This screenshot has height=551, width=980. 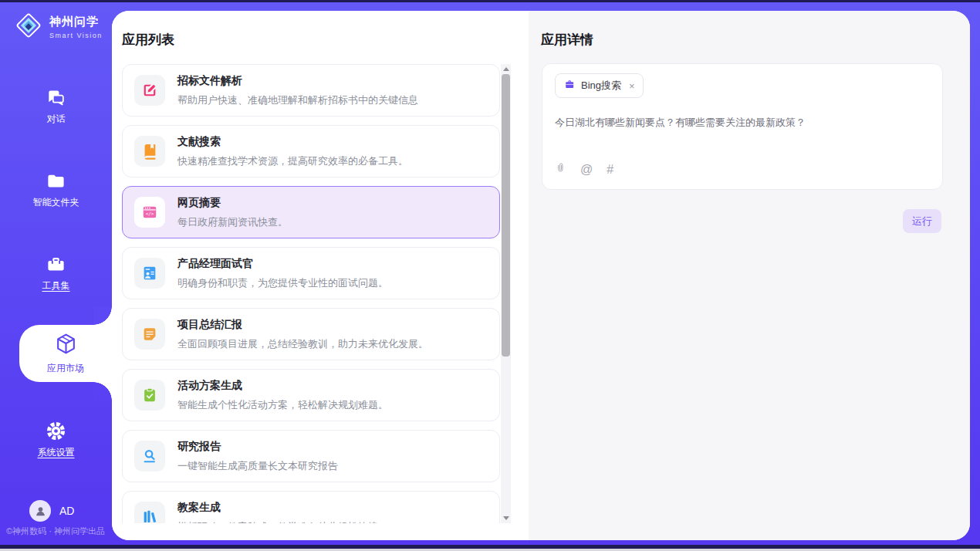 What do you see at coordinates (311, 90) in the screenshot?
I see `app-card-bid-analysis: 招标文件解析 帮助用户快速、准确地理解和解析招标书中的关键信息` at bounding box center [311, 90].